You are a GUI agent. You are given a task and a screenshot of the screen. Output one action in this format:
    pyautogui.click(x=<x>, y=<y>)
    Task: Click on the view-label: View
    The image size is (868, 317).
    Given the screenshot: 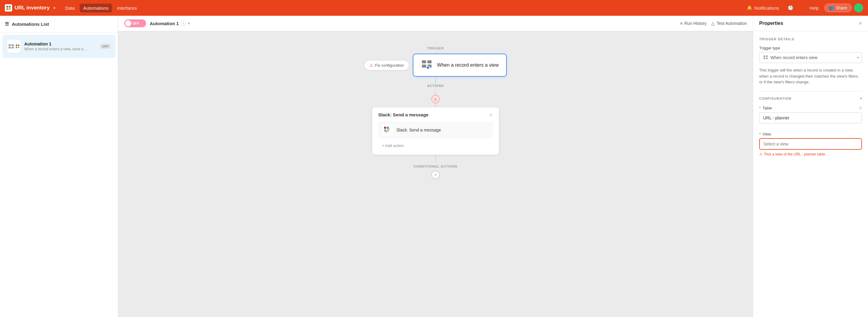 What is the action you would take?
    pyautogui.click(x=767, y=134)
    